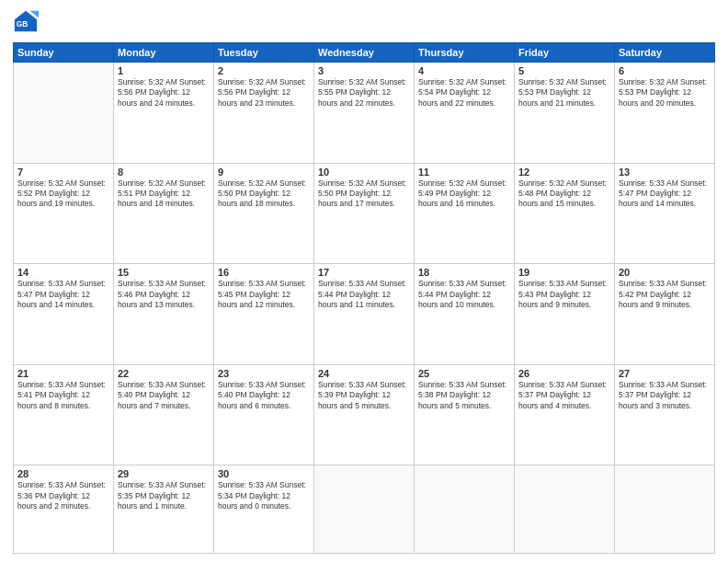 The width and height of the screenshot is (728, 563). Describe the element at coordinates (164, 315) in the screenshot. I see `calendar-cell: 15Sunrise: 5:33 AM Sunset: 5:46 PM Dayli…` at that location.